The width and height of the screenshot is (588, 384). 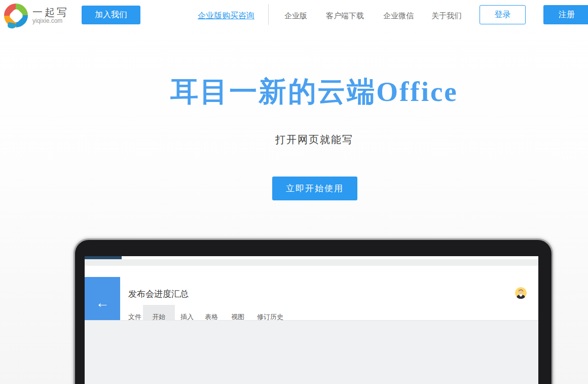 What do you see at coordinates (51, 21) in the screenshot?
I see `brand-domain: yiqixie.com` at bounding box center [51, 21].